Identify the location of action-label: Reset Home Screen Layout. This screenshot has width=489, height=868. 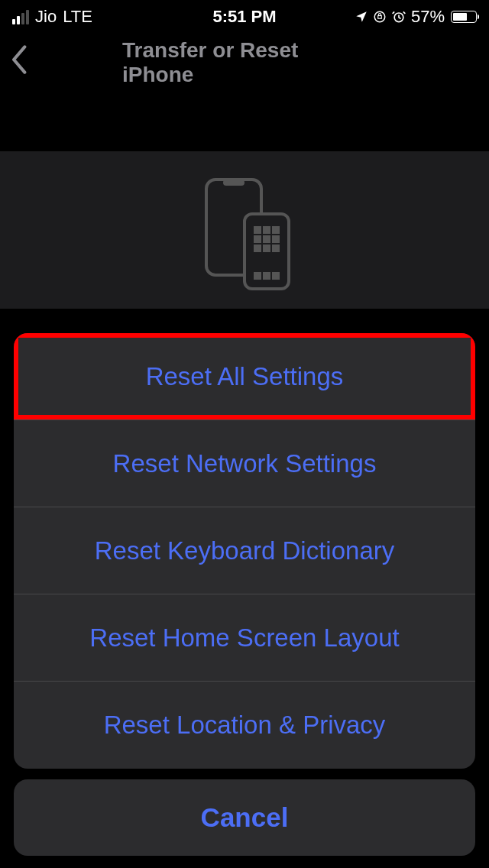
(244, 638).